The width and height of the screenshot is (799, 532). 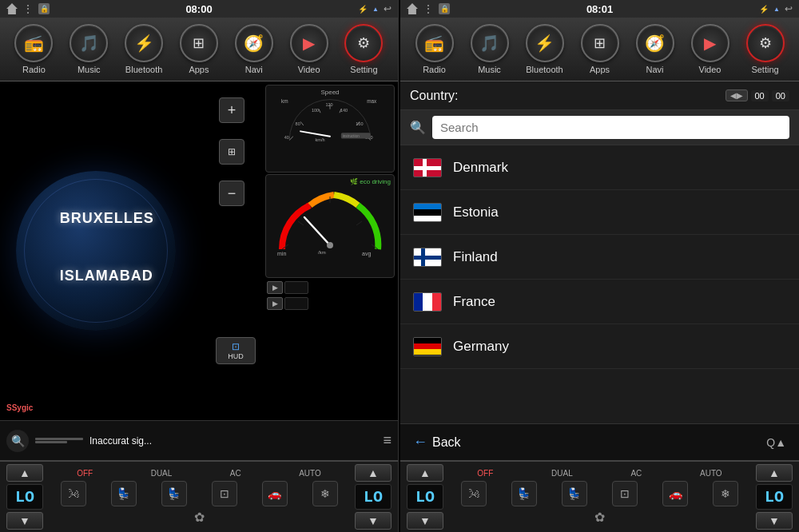 I want to click on right-ac-icon: ❄, so click(x=725, y=494).